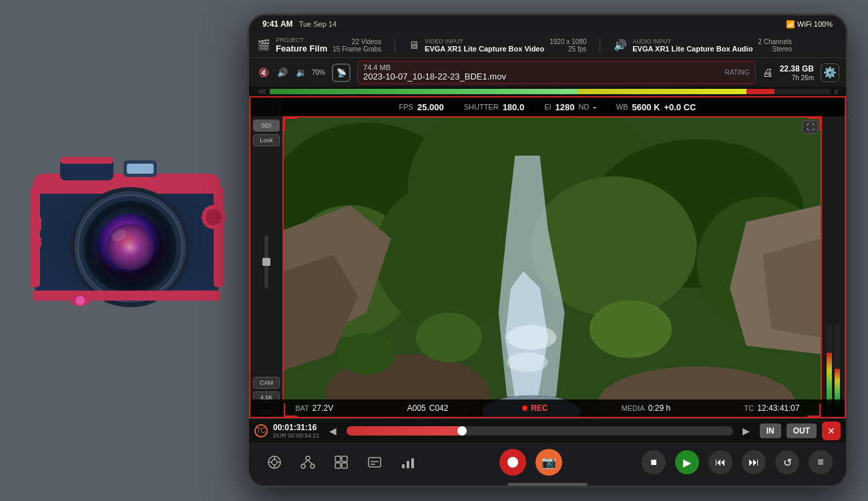  What do you see at coordinates (462, 431) in the screenshot?
I see `timeline-thumb` at bounding box center [462, 431].